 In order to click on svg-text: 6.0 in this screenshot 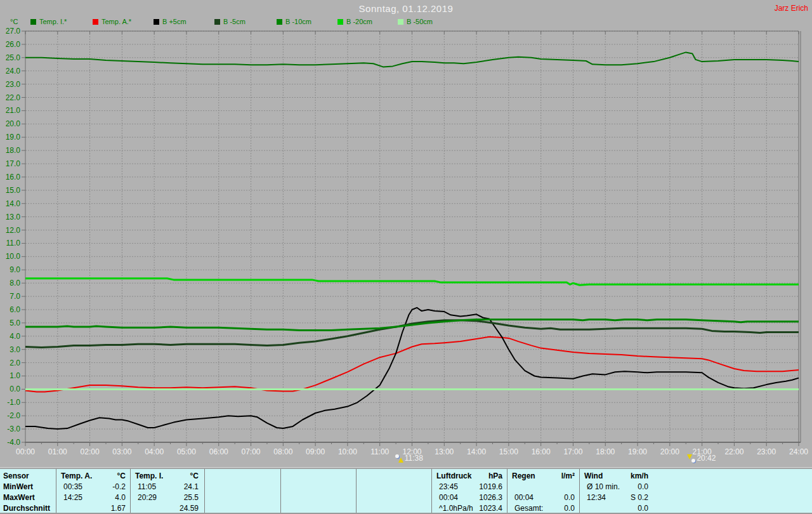, I will do `click(15, 310)`.